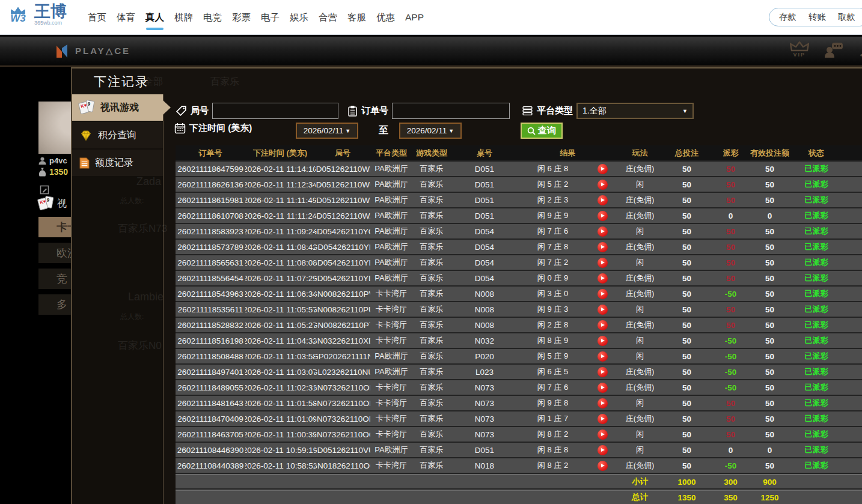 The image size is (862, 504). I want to click on money-bag-icon, so click(42, 172).